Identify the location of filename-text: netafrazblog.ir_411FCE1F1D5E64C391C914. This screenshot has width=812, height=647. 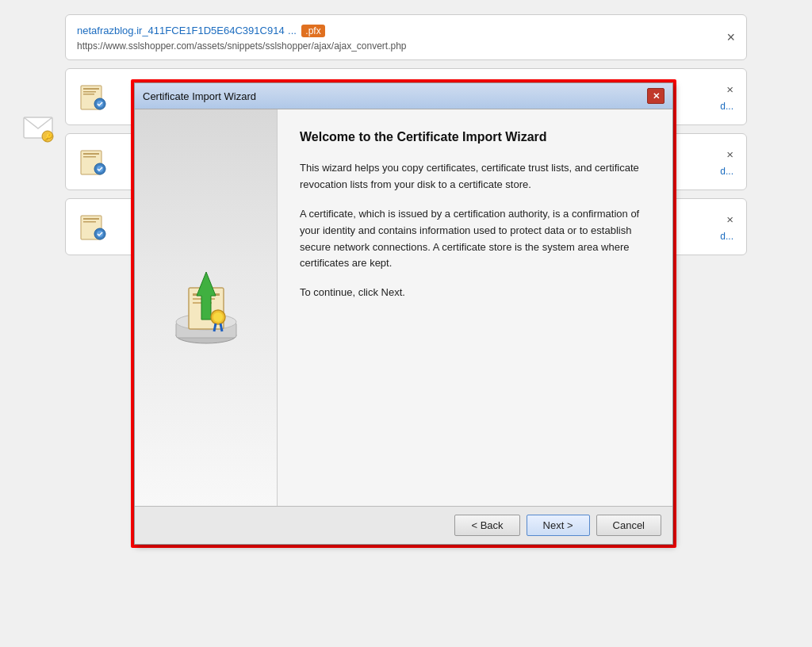
(181, 30).